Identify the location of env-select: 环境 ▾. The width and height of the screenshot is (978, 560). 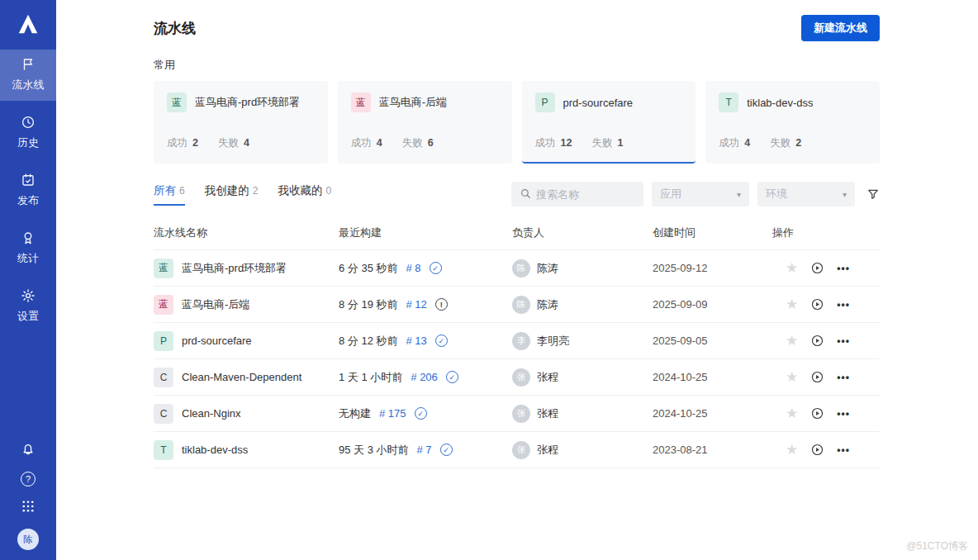
(806, 194).